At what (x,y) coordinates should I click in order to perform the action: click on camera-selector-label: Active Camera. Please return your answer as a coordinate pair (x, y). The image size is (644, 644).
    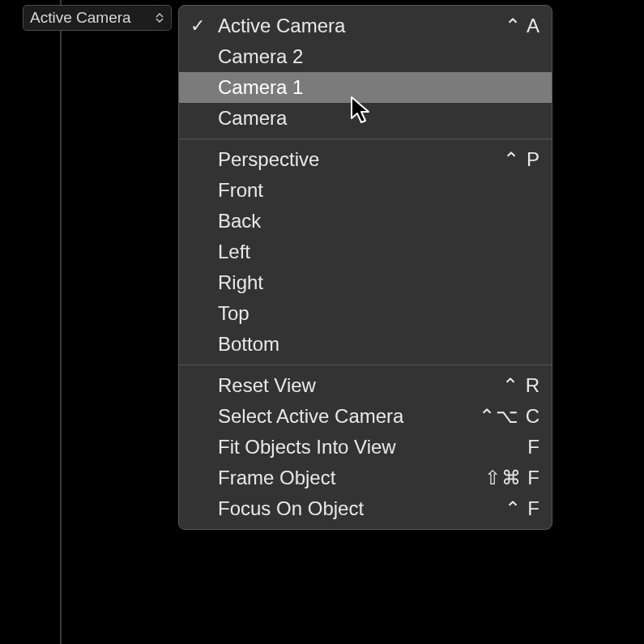
    Looking at the image, I should click on (90, 18).